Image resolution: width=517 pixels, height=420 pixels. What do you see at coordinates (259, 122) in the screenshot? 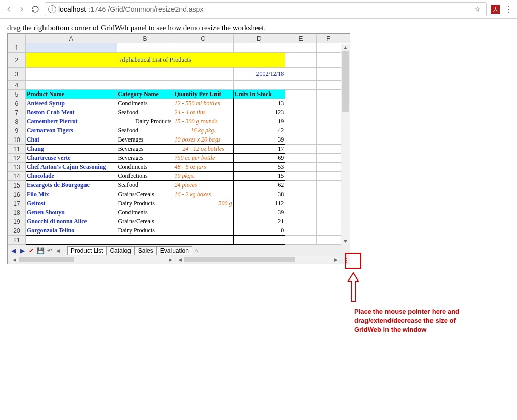
I see `cell: 19` at bounding box center [259, 122].